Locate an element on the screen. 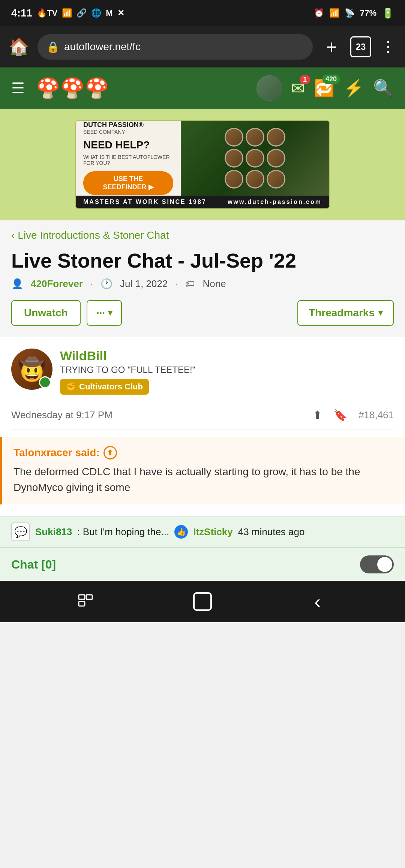 The image size is (405, 868). bookmark-icon: 🔖 is located at coordinates (340, 415).